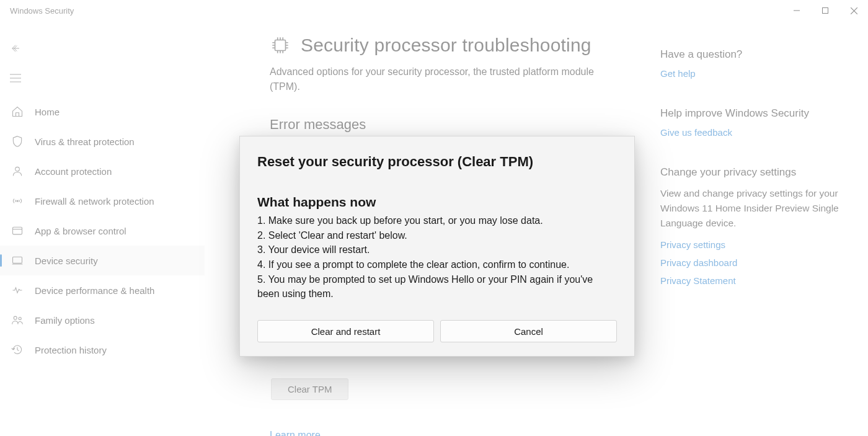  I want to click on dialog-title: Reset your security processor (Clear TPM…, so click(437, 162).